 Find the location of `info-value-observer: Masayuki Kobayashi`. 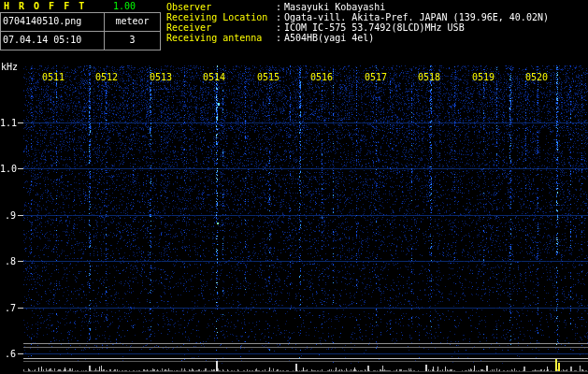

info-value-observer: Masayuki Kobayashi is located at coordinates (335, 7).